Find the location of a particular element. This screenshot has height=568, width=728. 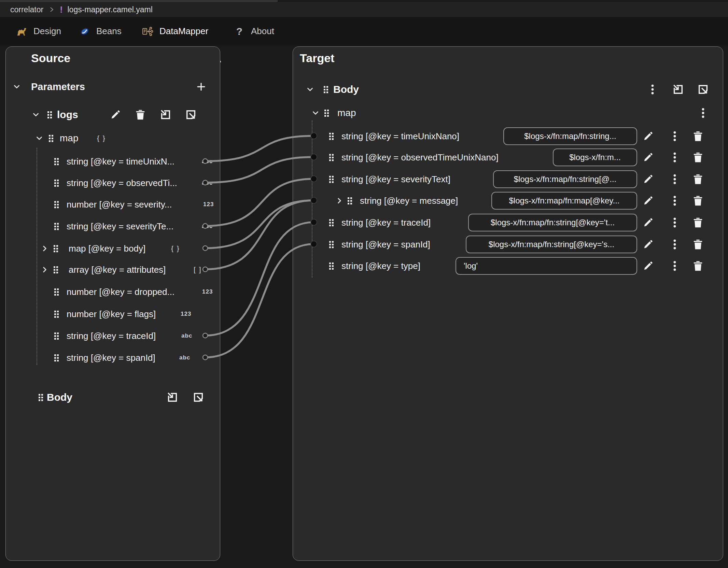

target-map-row: map is located at coordinates (508, 113).